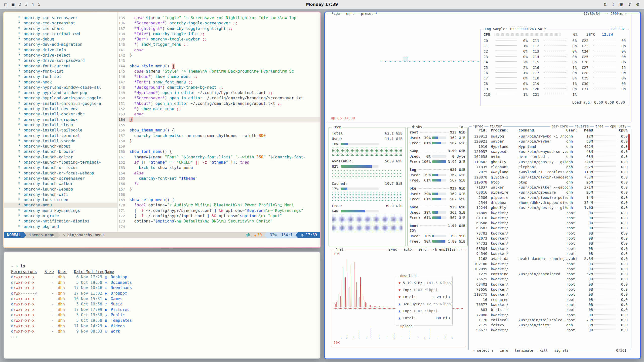 Image resolution: width=644 pixels, height=362 pixels. What do you see at coordinates (550, 198) in the screenshot?
I see `process-row: 2506pipewire/usr/bin/pipewire-pulsedhh14…` at bounding box center [550, 198].